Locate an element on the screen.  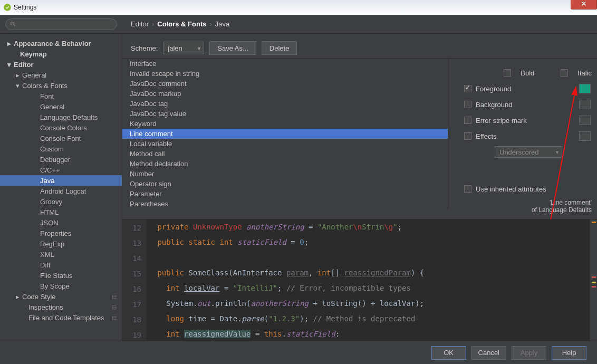
inherit-link: Language Defaults is located at coordinates (565, 210).